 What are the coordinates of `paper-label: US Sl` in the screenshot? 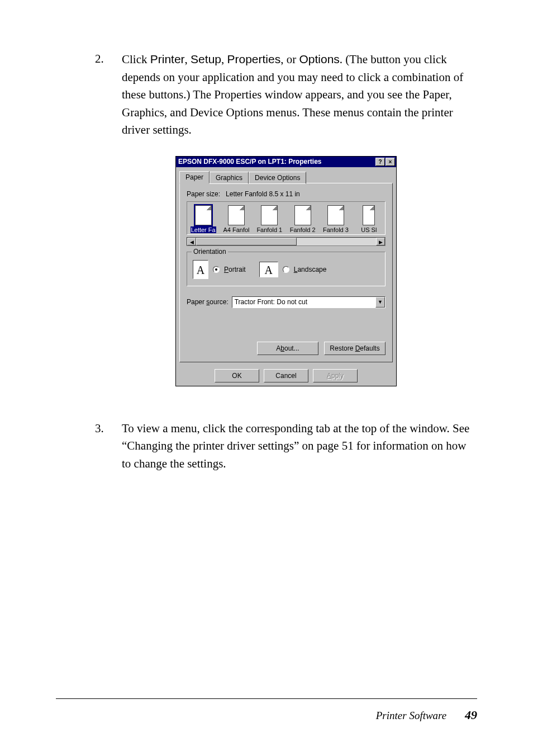 It's located at (369, 230).